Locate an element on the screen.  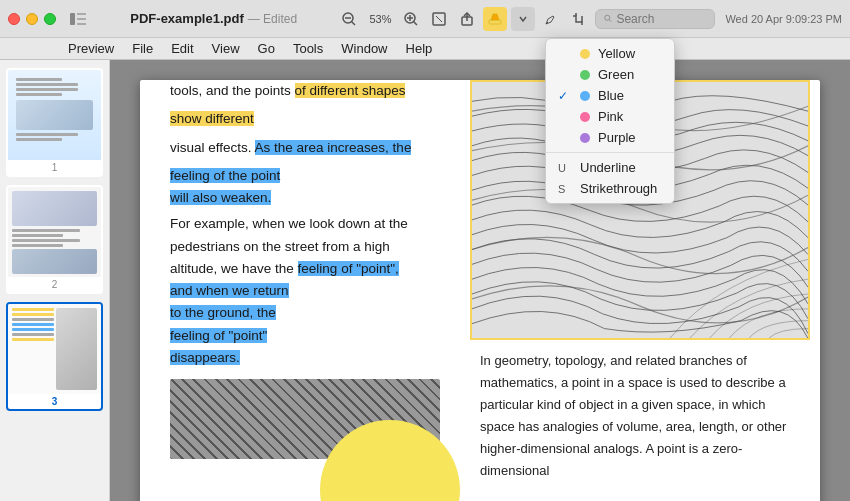
color-green-item: Green is located at coordinates (610, 74).